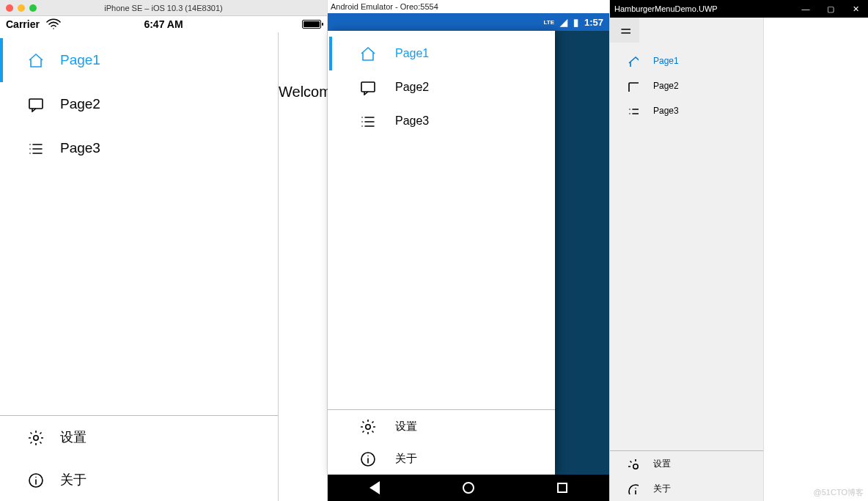 The image size is (868, 501). I want to click on nav-home-button, so click(468, 488).